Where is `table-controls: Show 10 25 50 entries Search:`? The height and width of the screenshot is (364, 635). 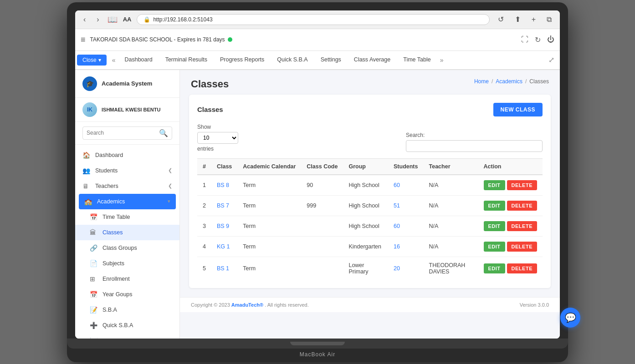 table-controls: Show 10 25 50 entries Search: is located at coordinates (370, 138).